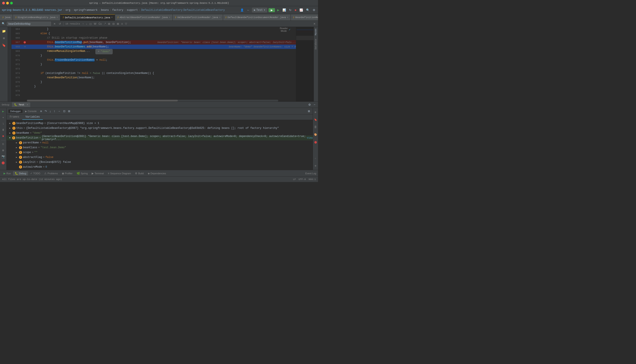 This screenshot has width=636, height=364. Describe the element at coordinates (95, 24) in the screenshot. I see `search-word-icon: W` at that location.